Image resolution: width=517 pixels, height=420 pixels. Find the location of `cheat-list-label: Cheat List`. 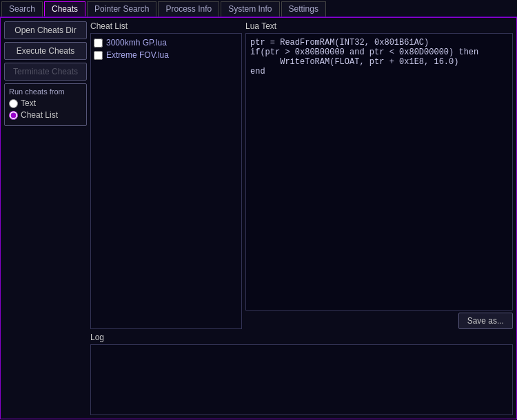

cheat-list-label: Cheat List is located at coordinates (166, 26).